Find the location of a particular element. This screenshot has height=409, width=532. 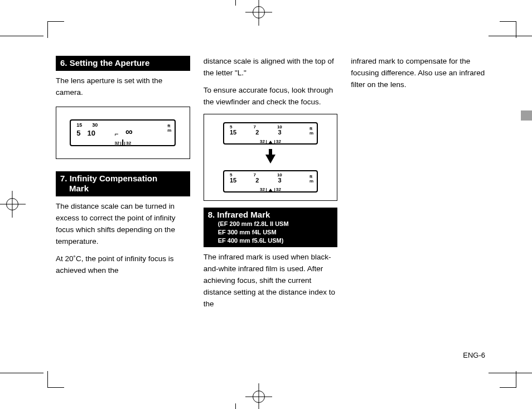

section-7-body: The distance scale can be turned in exce… is located at coordinates (123, 224).